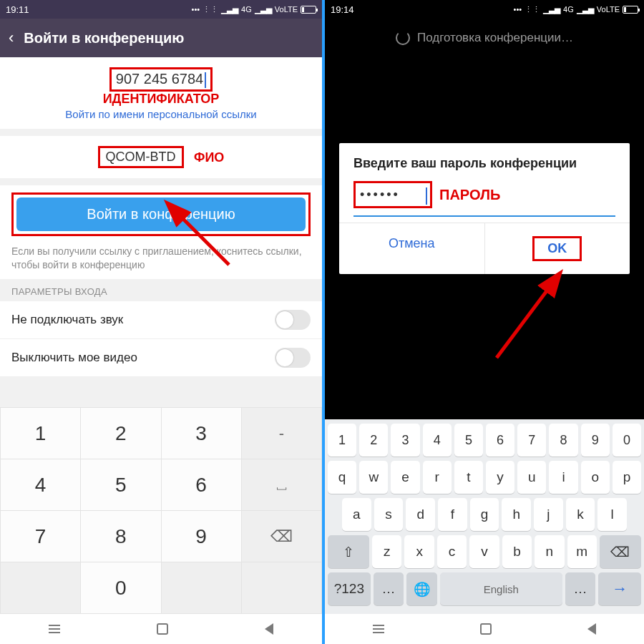  What do you see at coordinates (161, 321) in the screenshot?
I see `option-no-audio-row: Не подключать звук` at bounding box center [161, 321].